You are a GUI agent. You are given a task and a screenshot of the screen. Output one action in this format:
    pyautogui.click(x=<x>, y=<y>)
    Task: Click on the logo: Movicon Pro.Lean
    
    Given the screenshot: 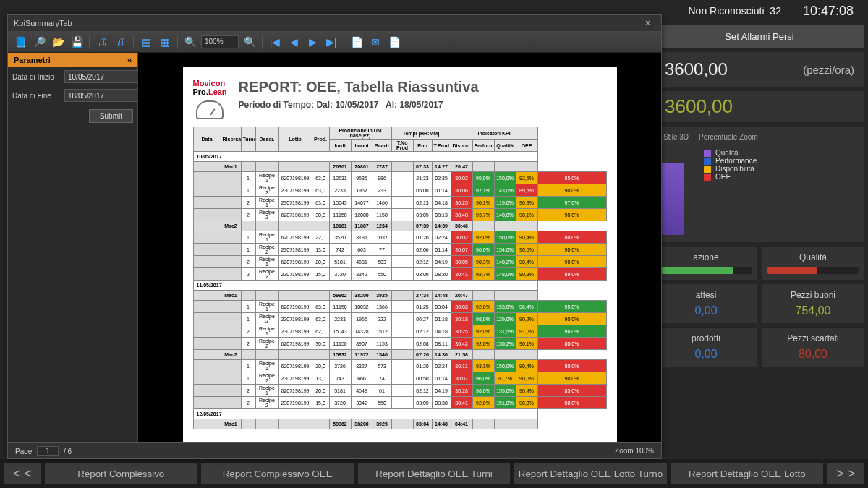 What is the action you would take?
    pyautogui.click(x=210, y=99)
    